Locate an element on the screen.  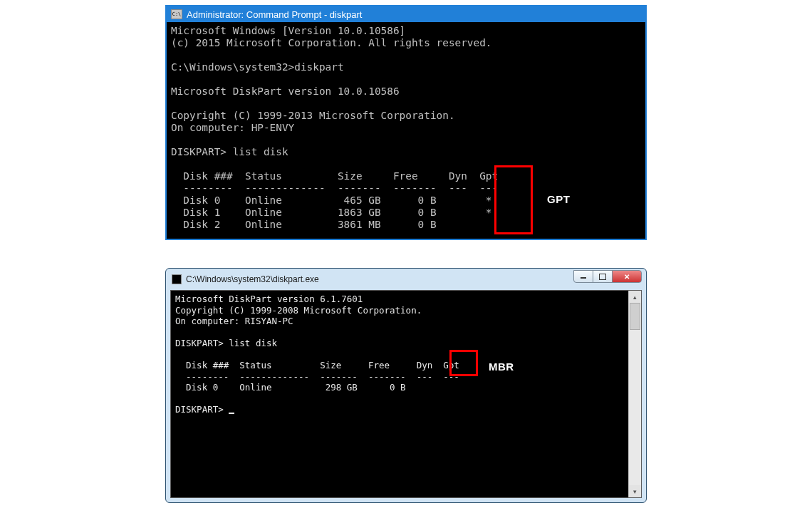
cursor is located at coordinates (231, 413).